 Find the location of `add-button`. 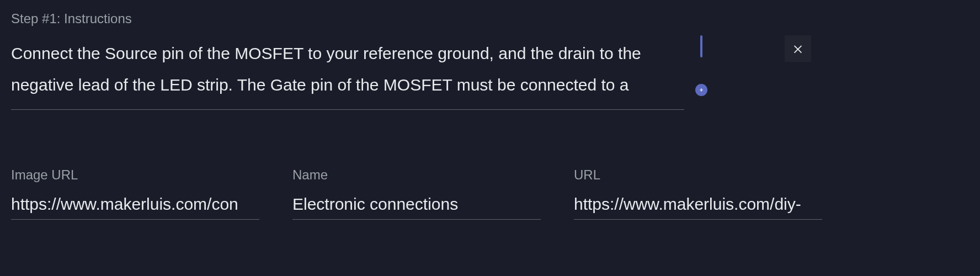

add-button is located at coordinates (701, 90).